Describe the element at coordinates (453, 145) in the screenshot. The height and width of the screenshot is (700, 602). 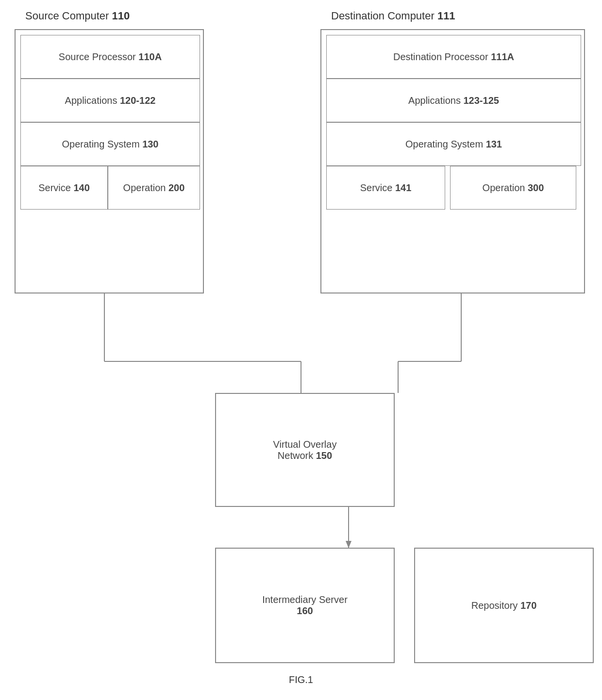
I see `destination-os-label: Operating System 131` at that location.